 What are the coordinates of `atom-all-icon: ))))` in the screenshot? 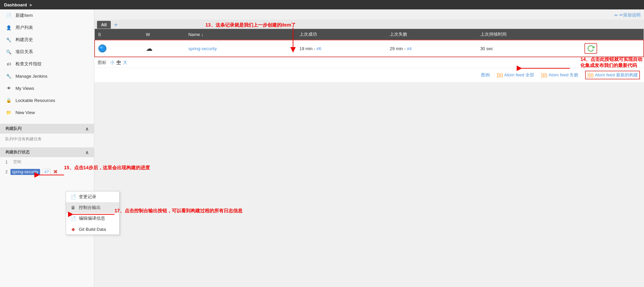 It's located at (500, 75).